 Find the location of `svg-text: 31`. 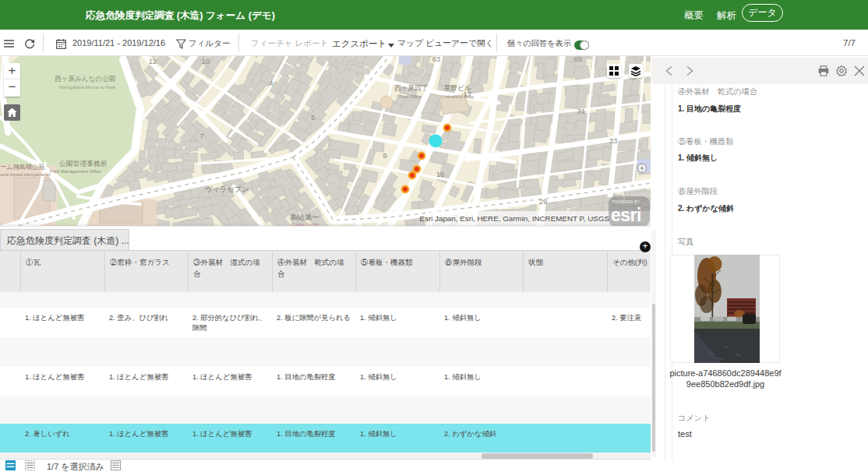

svg-text: 31 is located at coordinates (581, 111).